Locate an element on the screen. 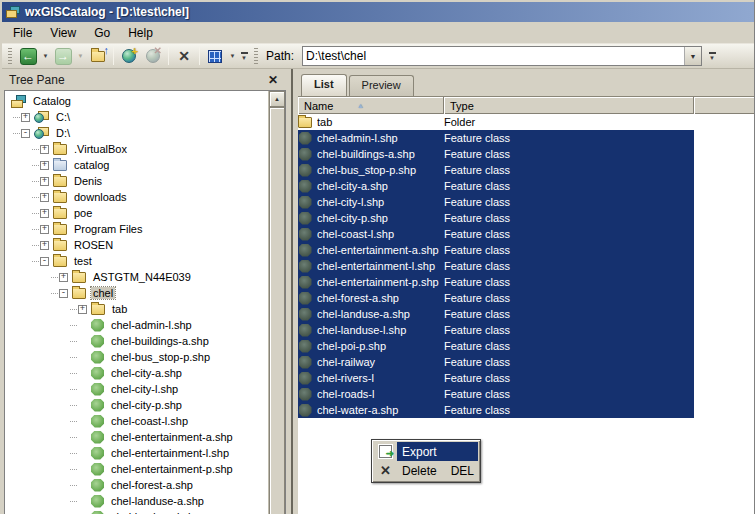  back-dropdown-button: ▼ is located at coordinates (46, 56).